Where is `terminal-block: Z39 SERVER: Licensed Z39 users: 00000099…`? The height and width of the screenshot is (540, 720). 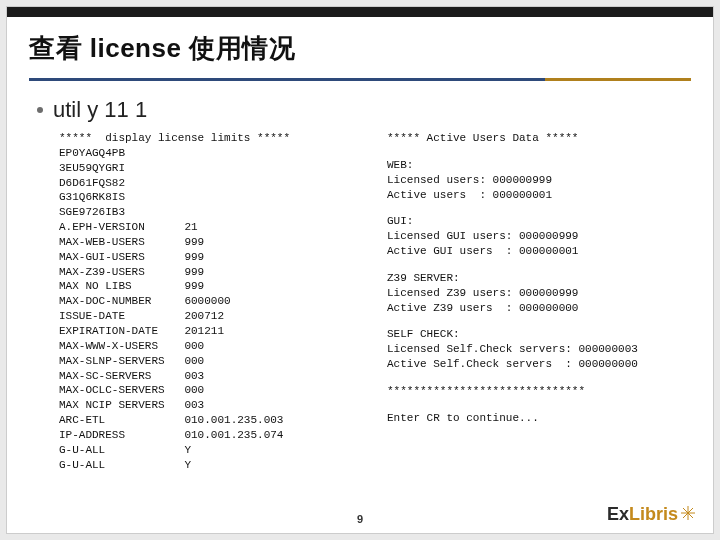 terminal-block: Z39 SERVER: Licensed Z39 users: 00000099… is located at coordinates (541, 294).